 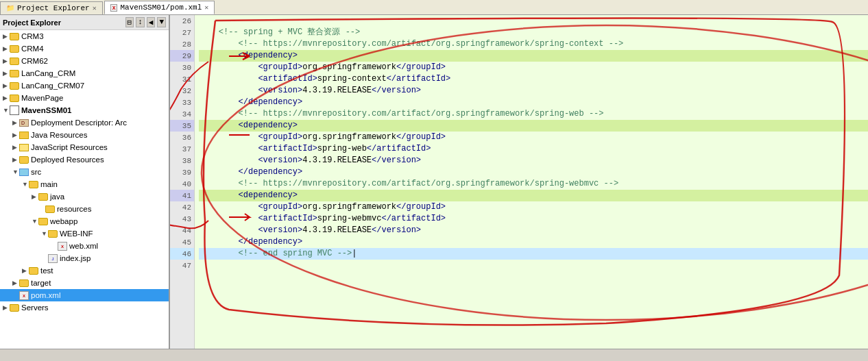 What do you see at coordinates (533, 219) in the screenshot?
I see `code-line-43: <artifactId>spring-webmvc</artifactId>` at bounding box center [533, 219].